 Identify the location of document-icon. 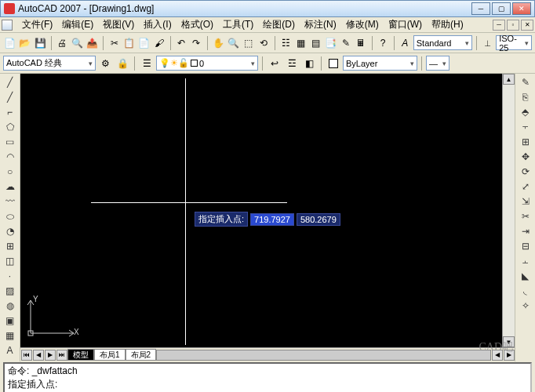
(7, 25).